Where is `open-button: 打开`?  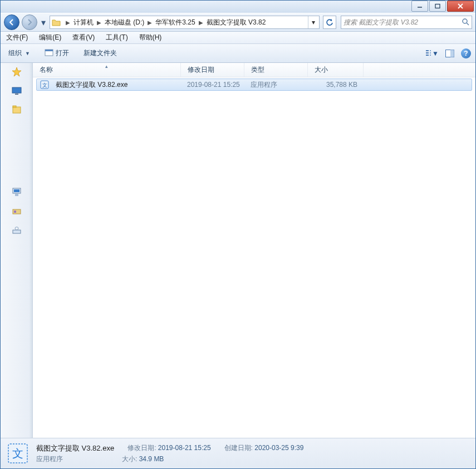
open-button: 打开 is located at coordinates (57, 53).